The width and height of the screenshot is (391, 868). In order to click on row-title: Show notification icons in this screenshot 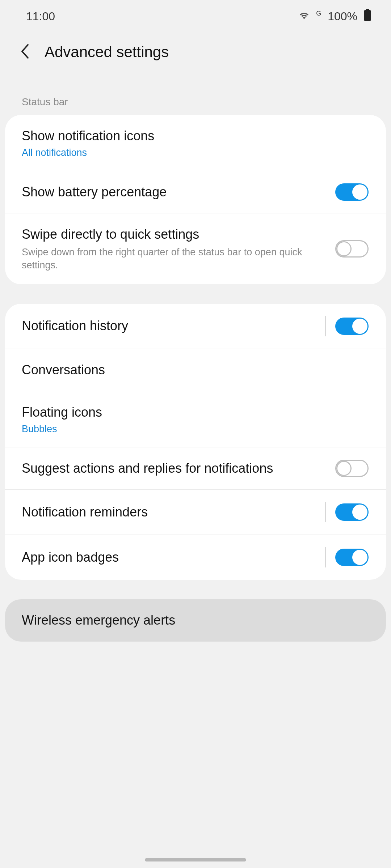, I will do `click(190, 136)`.